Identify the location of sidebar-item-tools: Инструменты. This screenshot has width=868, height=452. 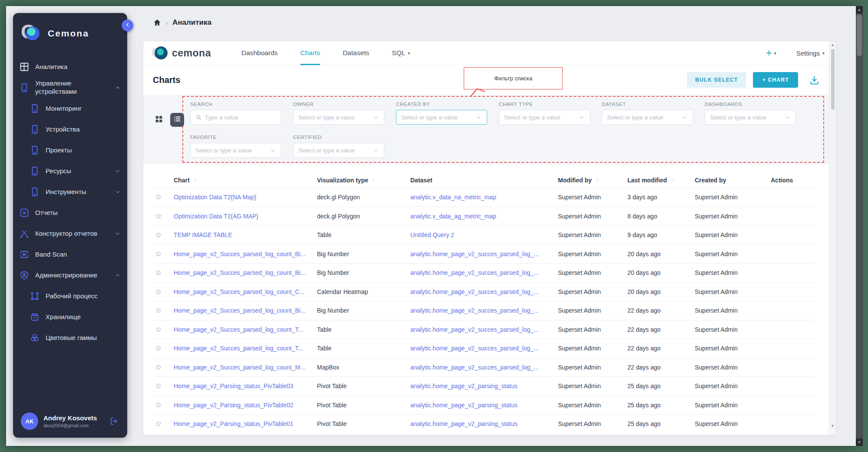
(70, 192).